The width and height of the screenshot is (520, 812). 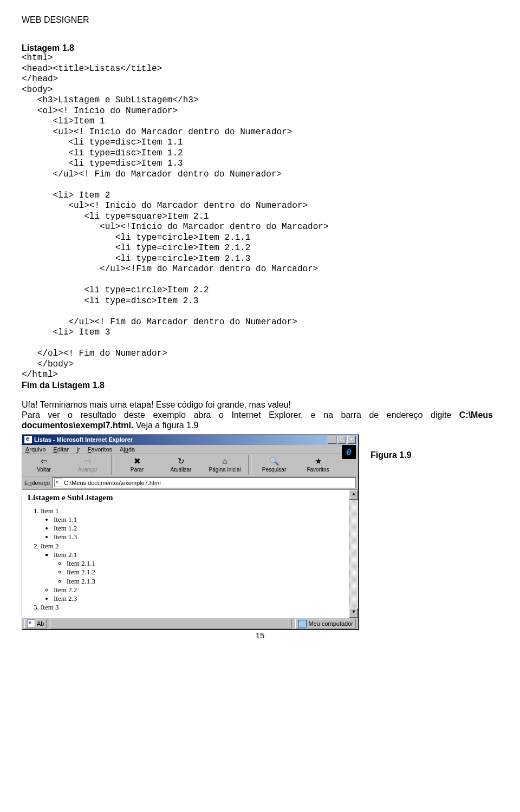 I want to click on item-2: Item 2 Item 2.1 Item 2.1.1 Item 2.1.2 It…, so click(x=192, y=573).